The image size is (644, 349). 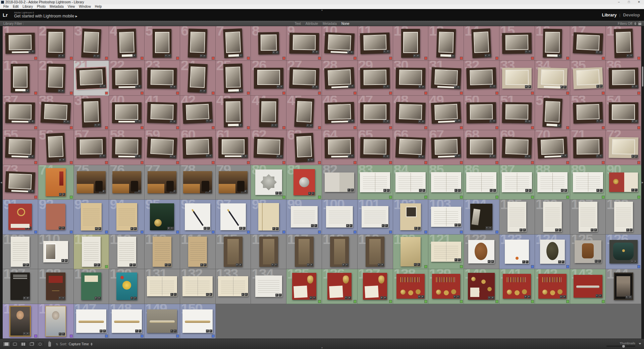 I want to click on module-develop: Develop, so click(x=631, y=15).